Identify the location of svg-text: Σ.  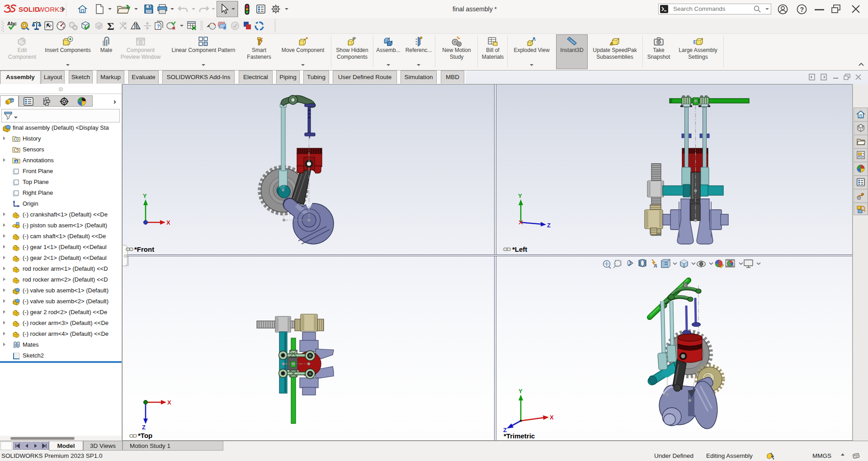
(111, 26).